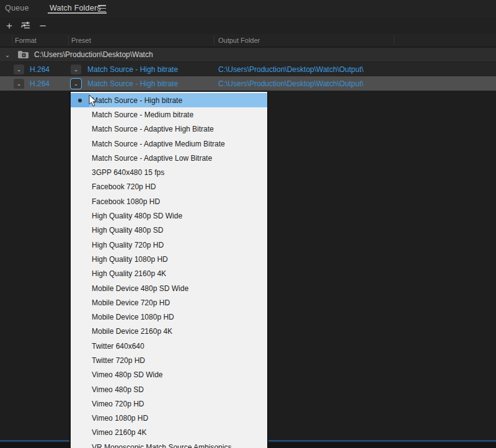 The height and width of the screenshot is (448, 496). I want to click on preset-menu-item-label: Match Source - Adaptive High Bitrate, so click(151, 129).